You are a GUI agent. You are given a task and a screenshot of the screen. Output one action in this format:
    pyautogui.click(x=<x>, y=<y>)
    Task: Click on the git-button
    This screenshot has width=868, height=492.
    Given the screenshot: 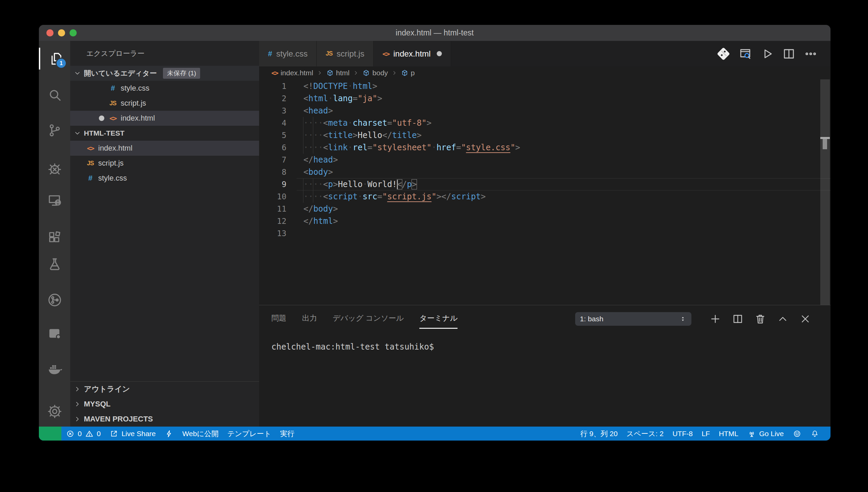 What is the action you would take?
    pyautogui.click(x=723, y=54)
    